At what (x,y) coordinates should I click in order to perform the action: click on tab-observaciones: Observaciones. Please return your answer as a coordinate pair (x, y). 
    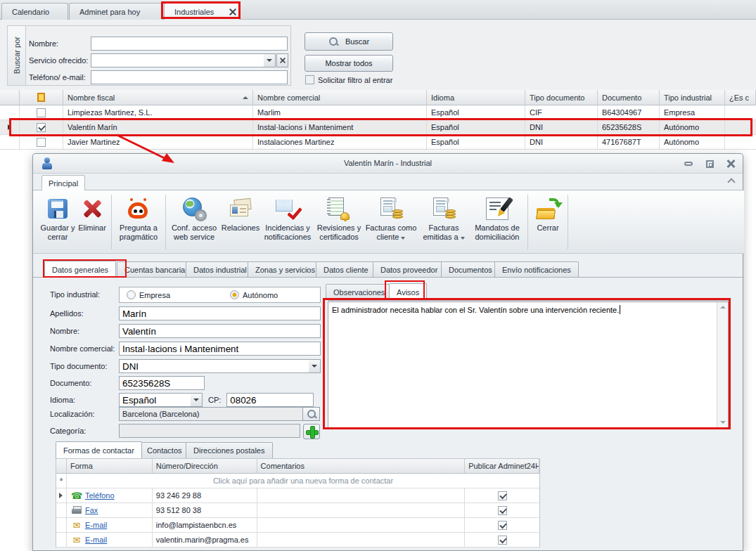
    Looking at the image, I should click on (359, 292).